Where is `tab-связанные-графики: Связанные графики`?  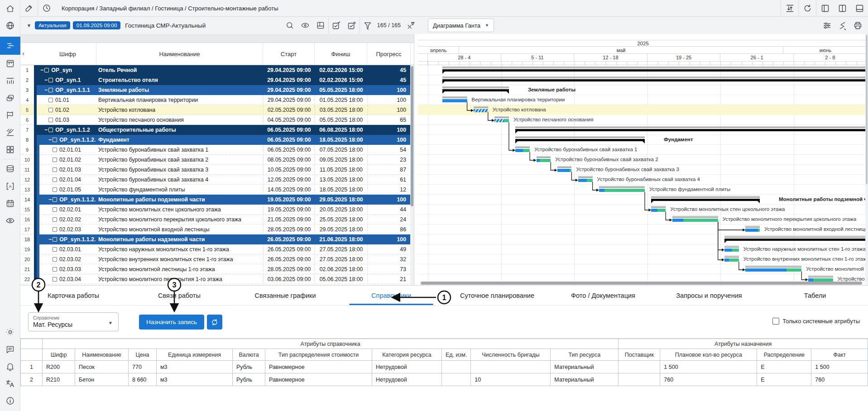
tab-связанные-графики: Связанные графики is located at coordinates (285, 295).